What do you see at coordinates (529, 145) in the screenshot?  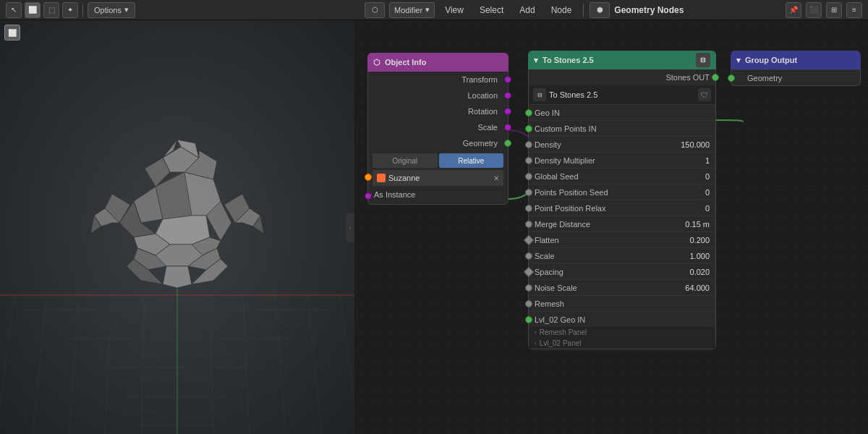 I see `density-socket` at bounding box center [529, 145].